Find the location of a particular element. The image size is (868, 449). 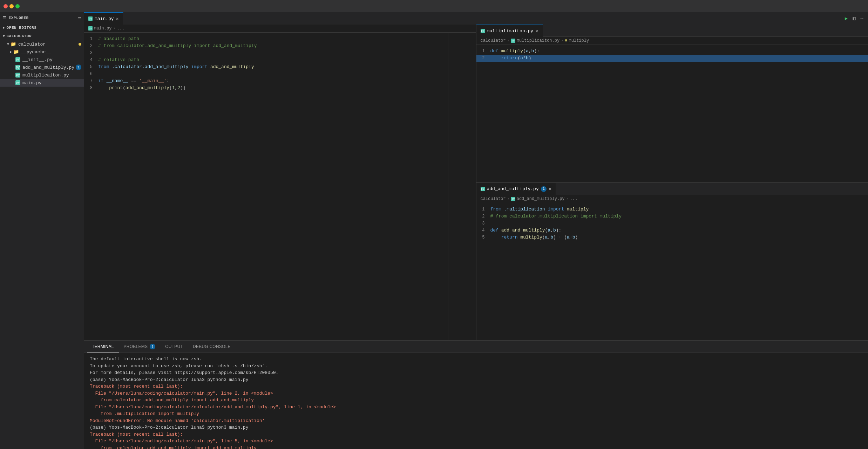

problems-label: PROBLEMS is located at coordinates (136, 347).